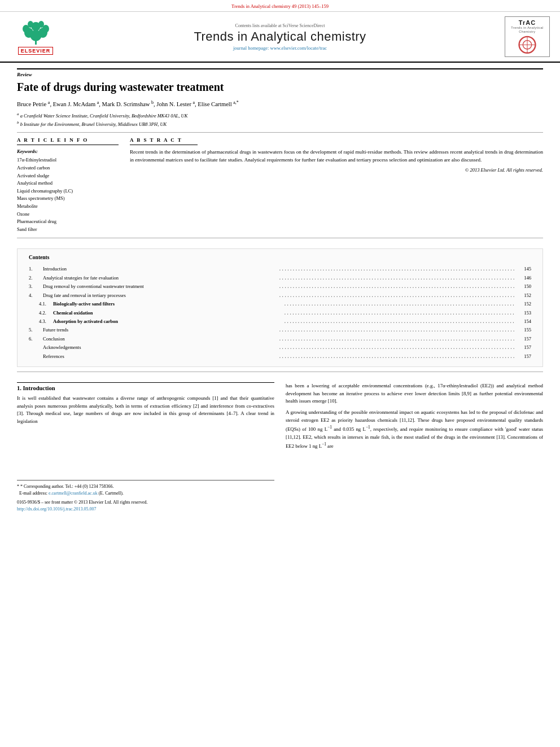 The image size is (560, 747). What do you see at coordinates (523, 269) in the screenshot?
I see `contents-page-1: 145` at bounding box center [523, 269].